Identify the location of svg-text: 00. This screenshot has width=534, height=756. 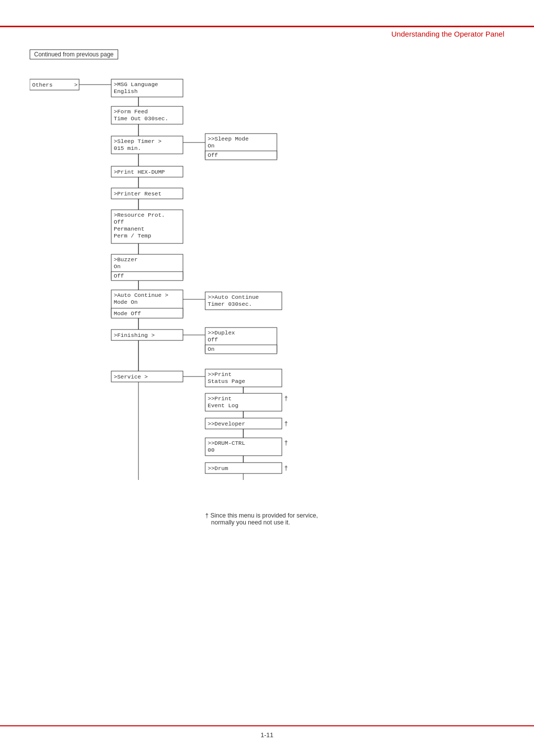
(211, 450).